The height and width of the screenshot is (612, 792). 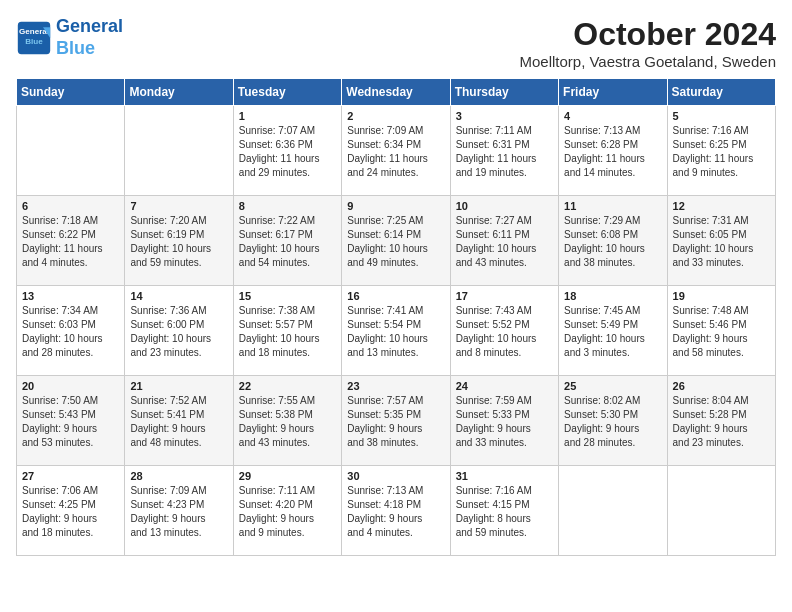 What do you see at coordinates (71, 511) in the screenshot?
I see `calendar-cell: 27Sunrise: 7:06 AMSunset: 4:25 PMDayligh…` at bounding box center [71, 511].